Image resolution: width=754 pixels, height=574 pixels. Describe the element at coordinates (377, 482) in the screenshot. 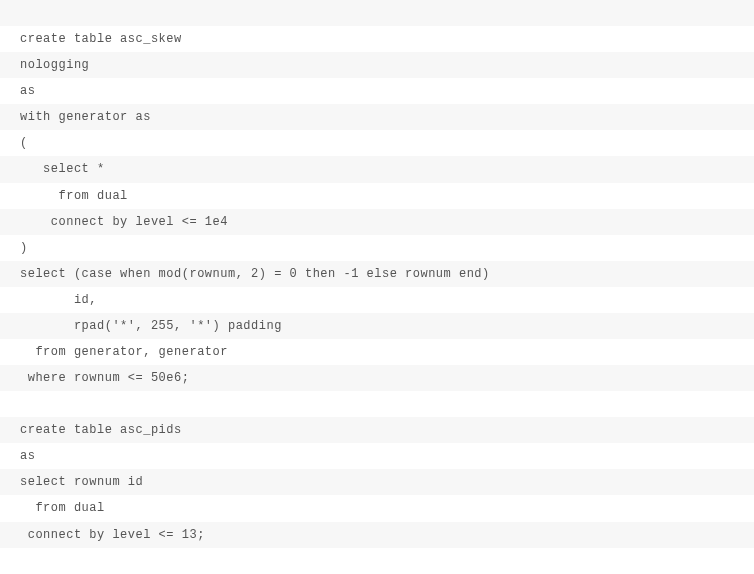

I see `code-line: select rownum id` at that location.